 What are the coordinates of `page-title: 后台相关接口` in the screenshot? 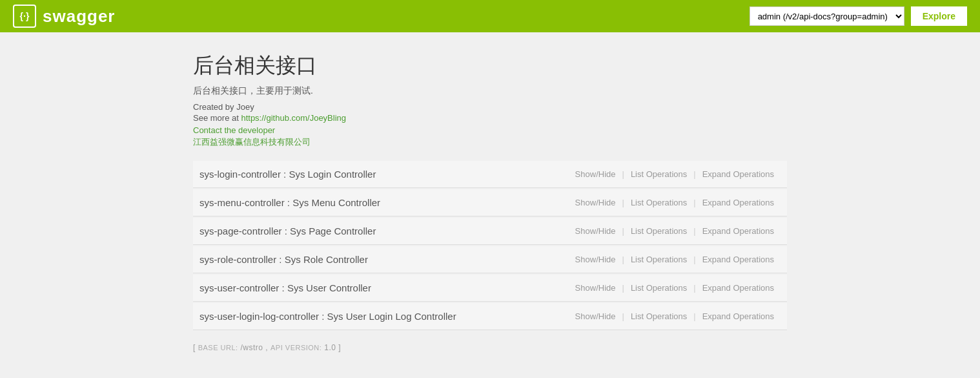 It's located at (490, 66).